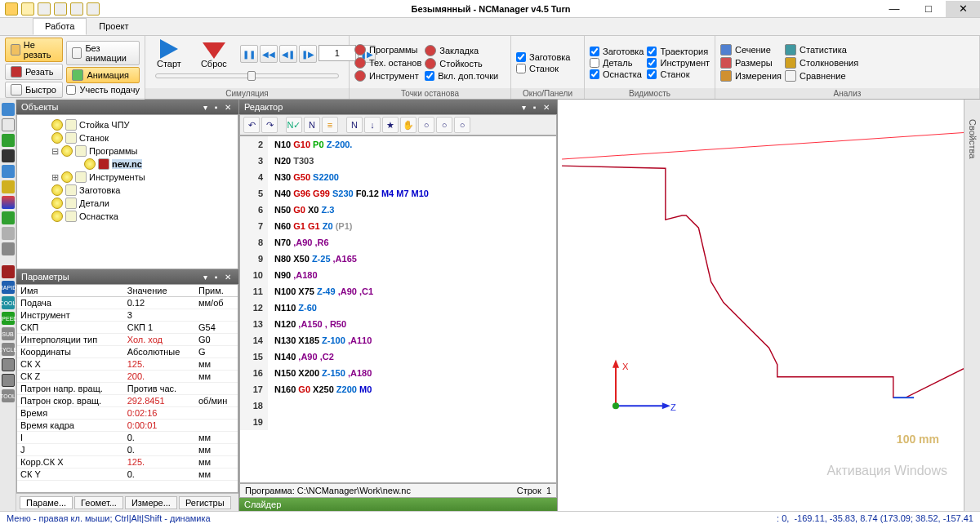 The image size is (980, 524). What do you see at coordinates (127, 426) in the screenshot?
I see `param-row: Время кадра0:00:01` at bounding box center [127, 426].